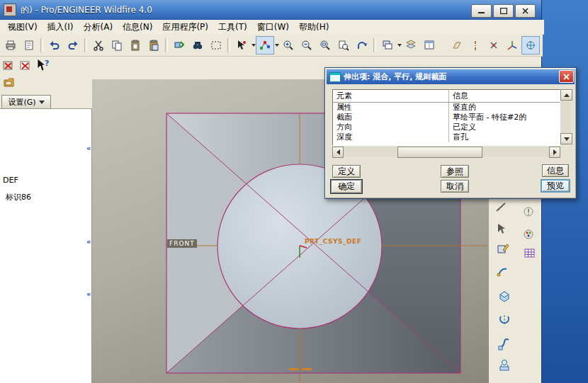 The image size is (588, 383). I want to click on table-horizontal-scrollbar, so click(446, 152).